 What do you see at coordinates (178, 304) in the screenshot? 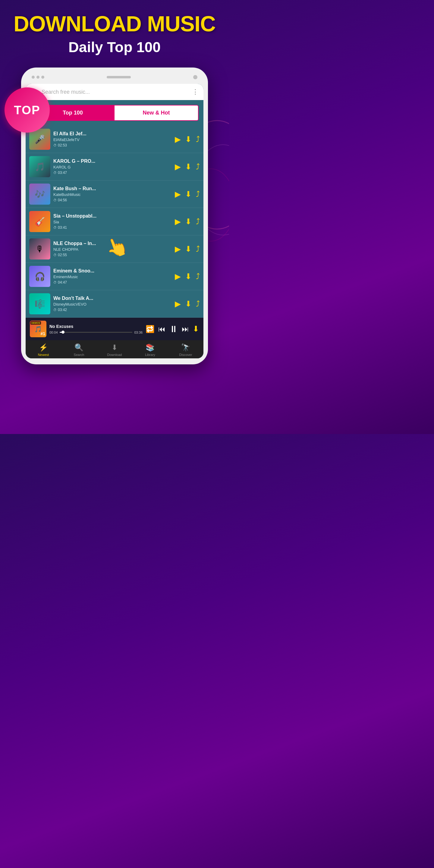
I see `play-button-7: ▶` at bounding box center [178, 304].